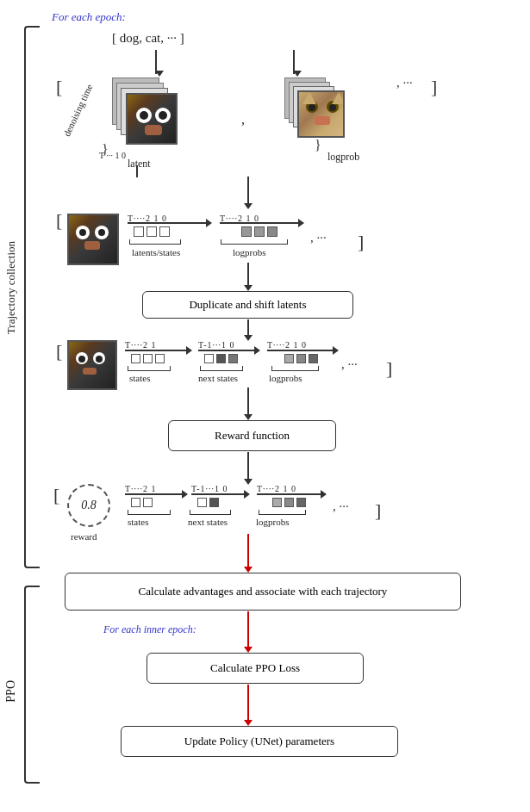 The image size is (530, 812). I want to click on update-policy-box: Update Policy (UNet) parameters, so click(259, 741).